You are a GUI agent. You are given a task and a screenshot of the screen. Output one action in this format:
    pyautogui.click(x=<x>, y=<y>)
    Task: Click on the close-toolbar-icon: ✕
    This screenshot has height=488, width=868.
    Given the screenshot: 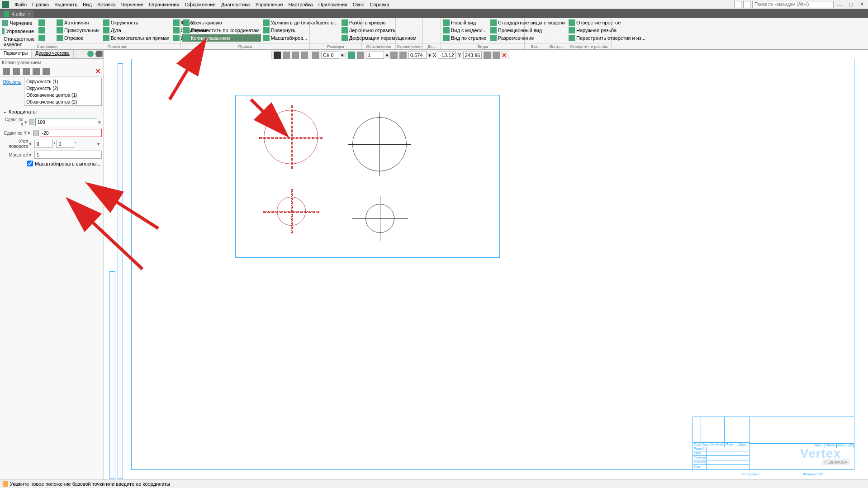 What is the action you would take?
    pyautogui.click(x=504, y=55)
    